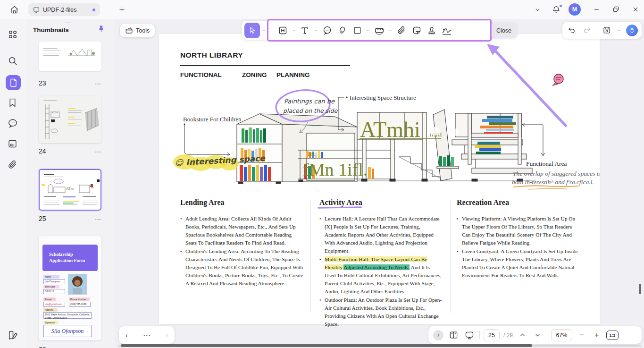 The image size is (644, 348). I want to click on redo-button, so click(587, 30).